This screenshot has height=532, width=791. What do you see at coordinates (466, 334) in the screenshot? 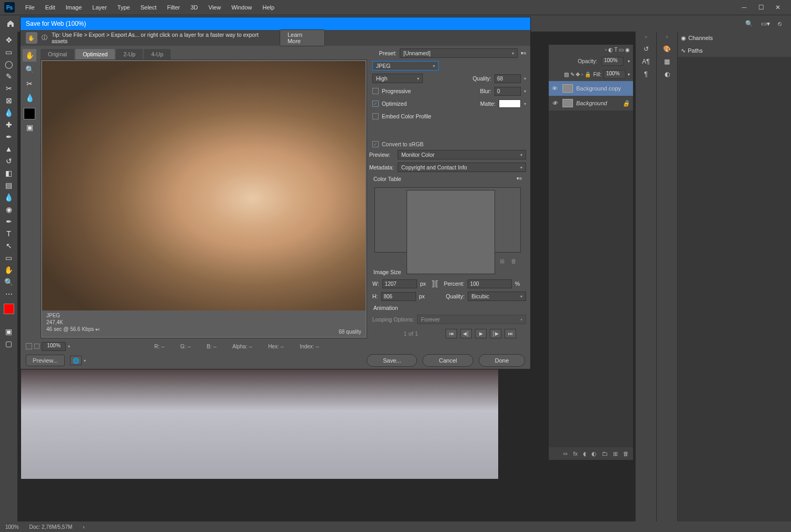
I see `prev-frame-button: ◀│` at bounding box center [466, 334].